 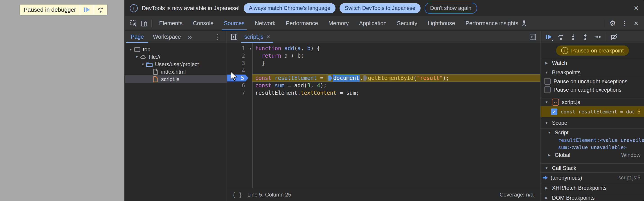 What do you see at coordinates (592, 90) in the screenshot?
I see `pause-caught-row: Pause on caught exceptions` at bounding box center [592, 90].